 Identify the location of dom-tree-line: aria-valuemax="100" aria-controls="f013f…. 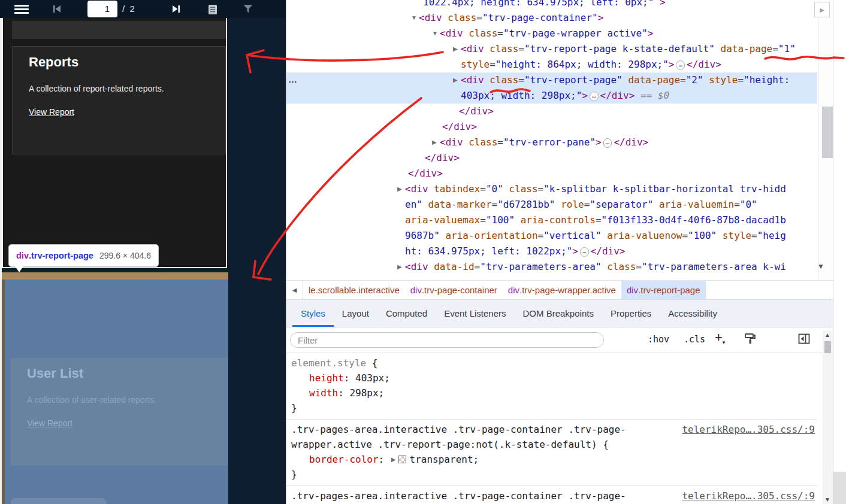
(552, 220).